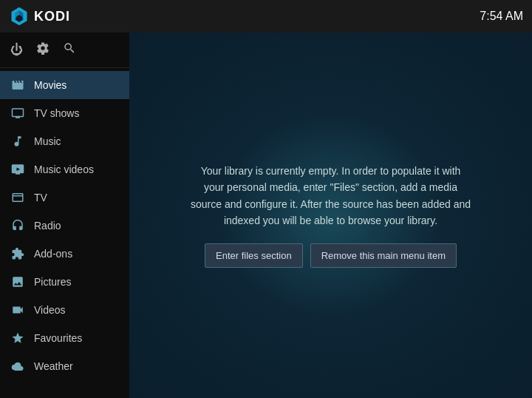 The image size is (532, 398). What do you see at coordinates (65, 226) in the screenshot?
I see `sidebar-item-radio: Radio` at bounding box center [65, 226].